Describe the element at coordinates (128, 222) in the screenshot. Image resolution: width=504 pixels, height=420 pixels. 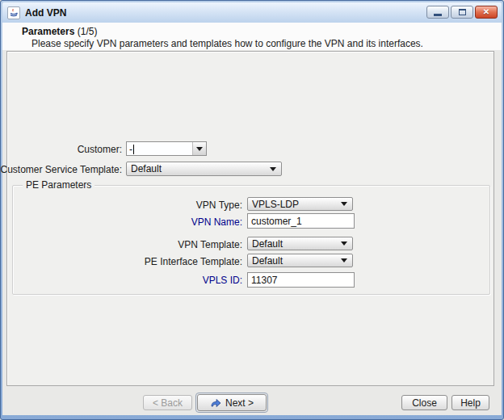
I see `vpn-name-label: VPN Name:` at that location.